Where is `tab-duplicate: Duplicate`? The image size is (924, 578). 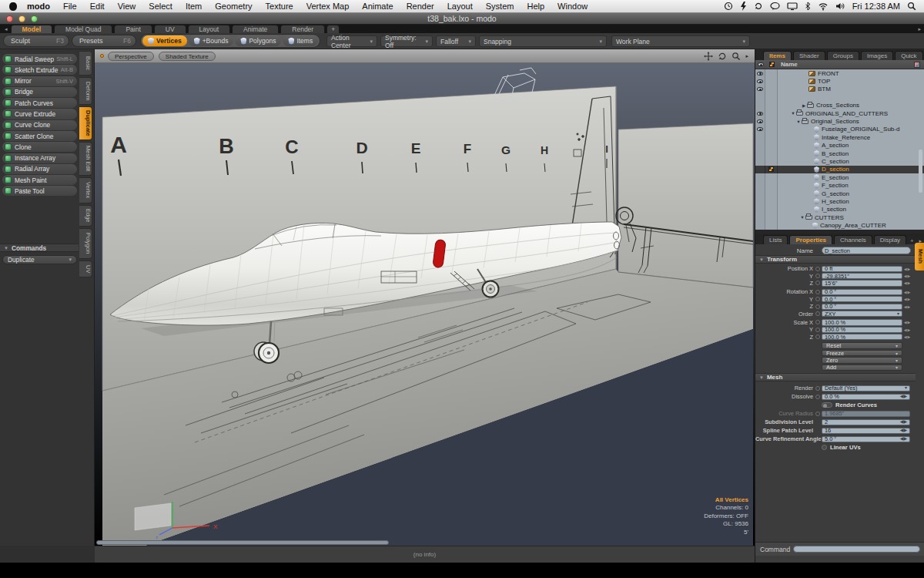 tab-duplicate: Duplicate is located at coordinates (86, 123).